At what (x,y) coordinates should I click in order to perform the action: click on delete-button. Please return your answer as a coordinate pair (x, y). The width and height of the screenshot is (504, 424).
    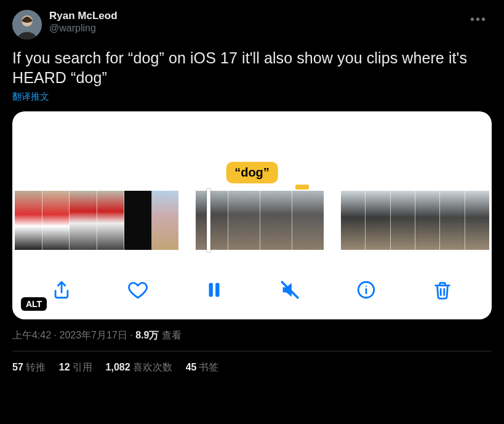
    Looking at the image, I should click on (442, 291).